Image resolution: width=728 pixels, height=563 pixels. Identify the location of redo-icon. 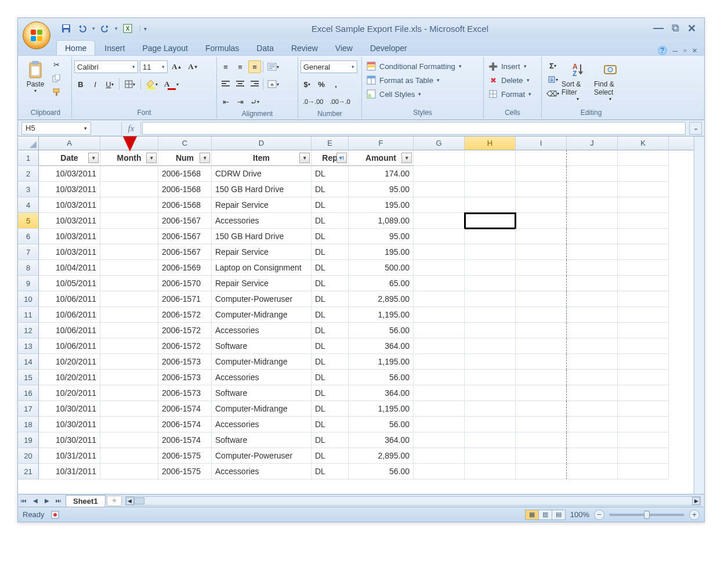
(105, 28).